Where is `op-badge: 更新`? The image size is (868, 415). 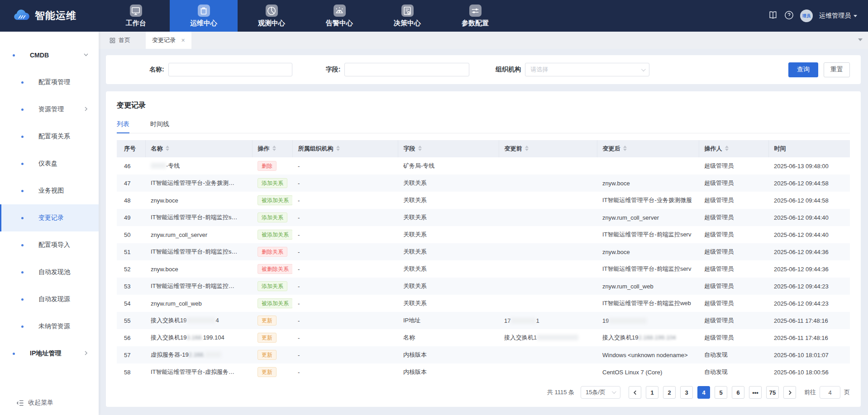
op-badge: 更新 is located at coordinates (267, 355).